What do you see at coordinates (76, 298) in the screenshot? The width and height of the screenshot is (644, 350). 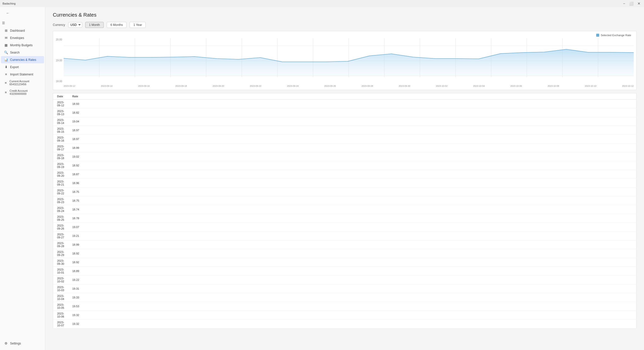 I see `table-cell-rate: 19.33` at bounding box center [76, 298].